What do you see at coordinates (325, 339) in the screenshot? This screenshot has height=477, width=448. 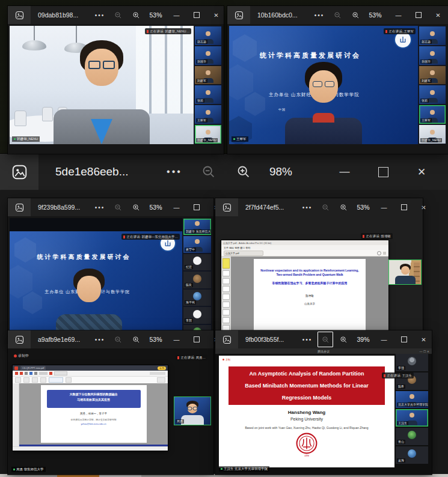 I see `zoom-out-button-focused` at bounding box center [325, 339].